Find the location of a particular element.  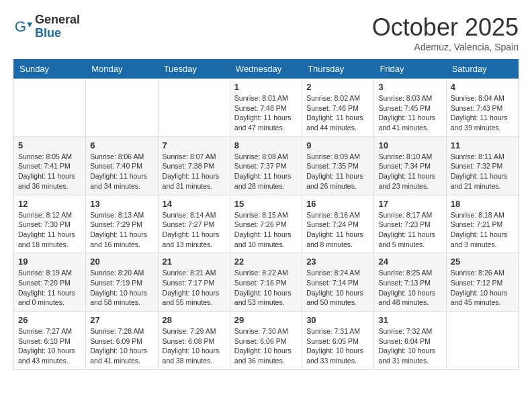

day-number: 25 is located at coordinates (482, 262).